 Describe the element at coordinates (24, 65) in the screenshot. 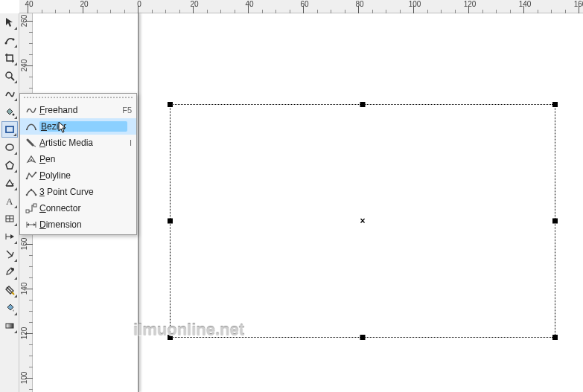

I see `vruler-label: 240` at that location.